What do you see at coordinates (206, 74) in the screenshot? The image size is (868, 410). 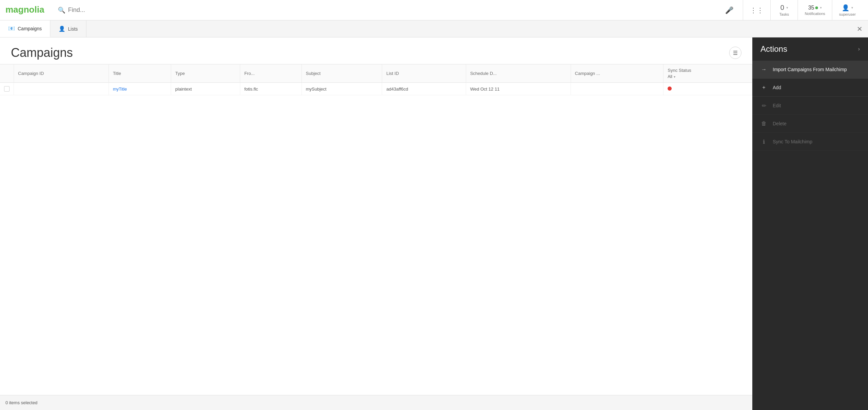 I see `col-type: Type` at bounding box center [206, 74].